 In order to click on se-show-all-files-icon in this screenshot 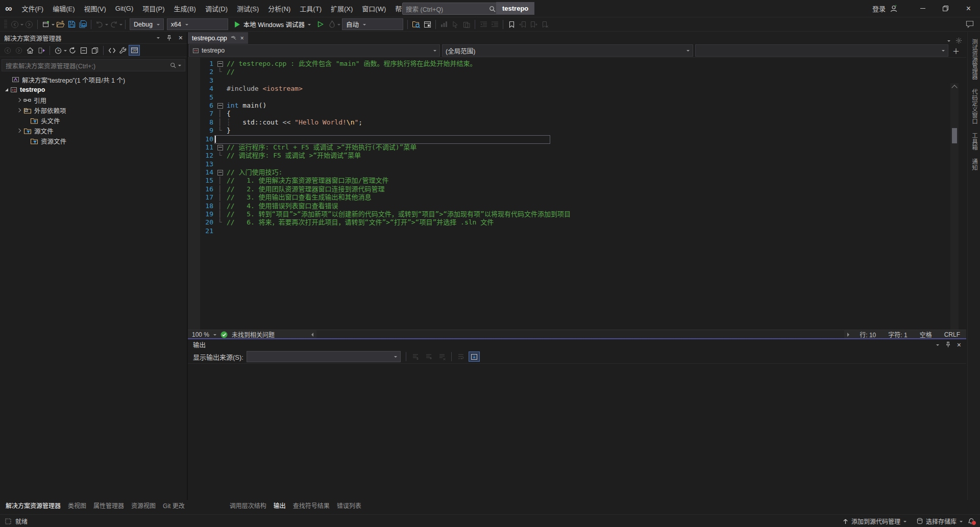, I will do `click(95, 50)`.